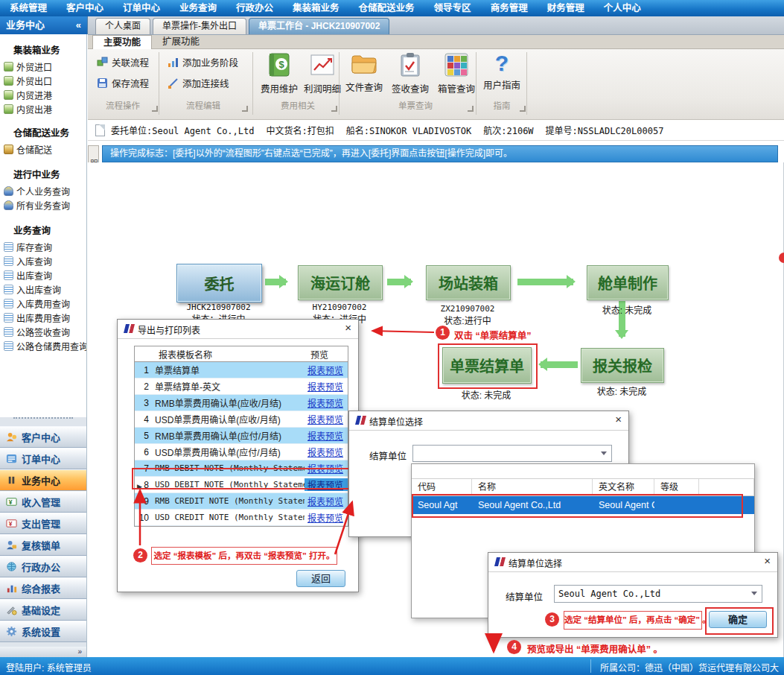 The height and width of the screenshot is (675, 784). I want to click on table-row: 4USD单票费用确认单(应收/月结)报表预览, so click(241, 419).